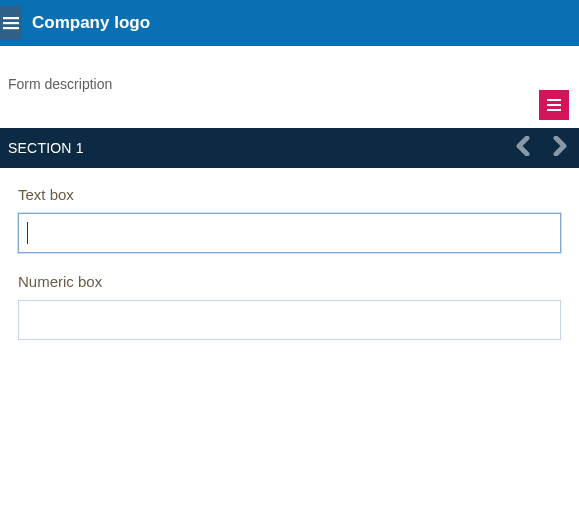 This screenshot has width=579, height=525. What do you see at coordinates (542, 148) in the screenshot?
I see `section-nav` at bounding box center [542, 148].